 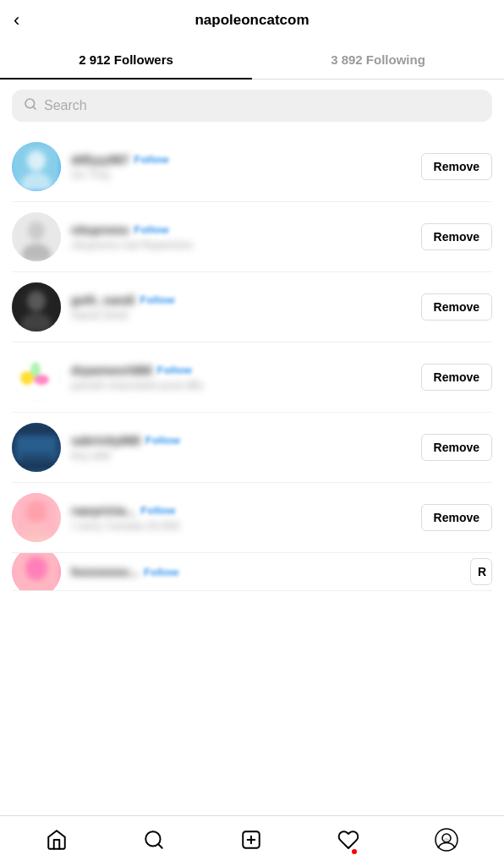 What do you see at coordinates (241, 386) in the screenshot?
I see `user-fullname: pamell channeled prod dffu` at bounding box center [241, 386].